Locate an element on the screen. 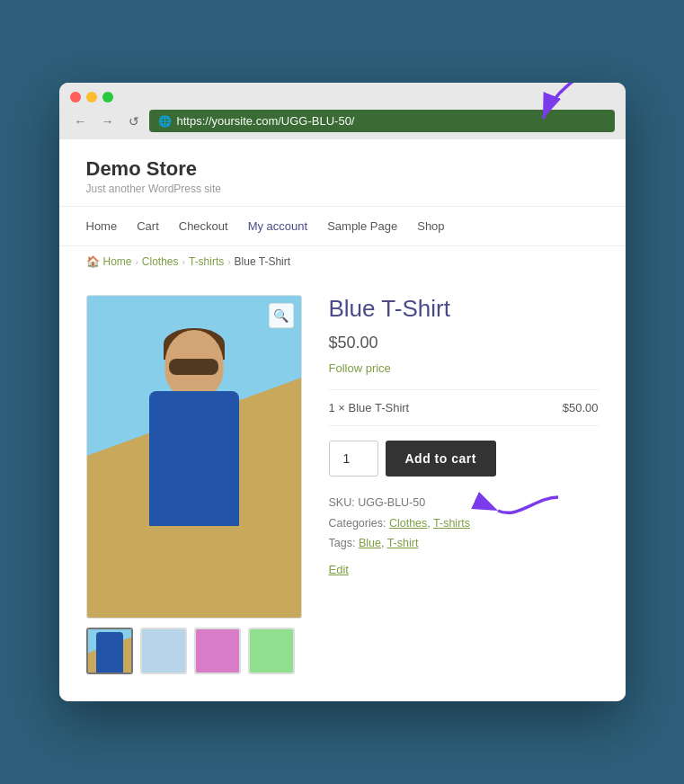 The width and height of the screenshot is (684, 784). reload-button: ↺ is located at coordinates (134, 121).